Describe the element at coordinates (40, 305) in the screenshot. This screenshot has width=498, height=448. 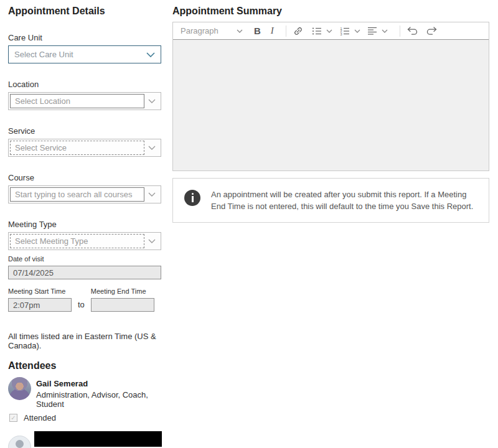
I see `meeting-start-input` at that location.